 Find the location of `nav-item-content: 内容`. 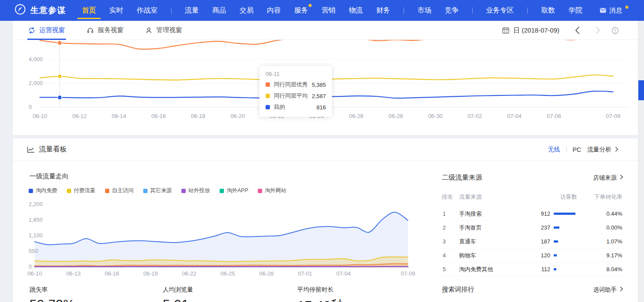

nav-item-content: 内容 is located at coordinates (274, 10).